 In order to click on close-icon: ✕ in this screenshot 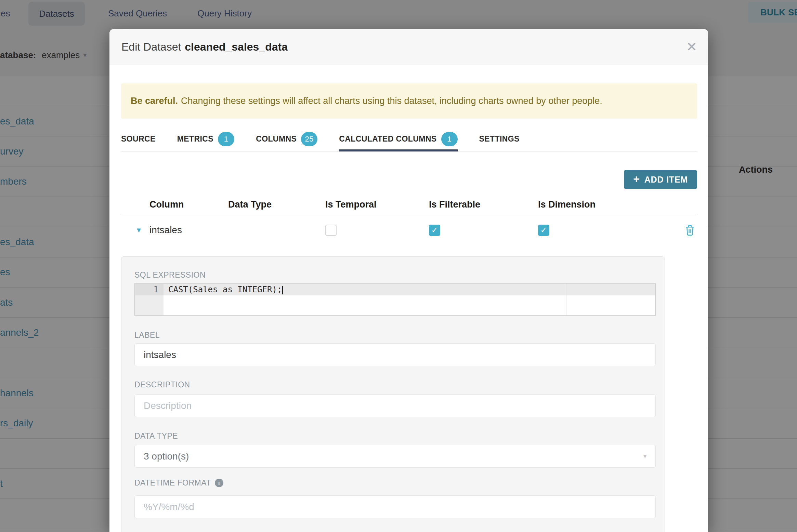, I will do `click(692, 47)`.